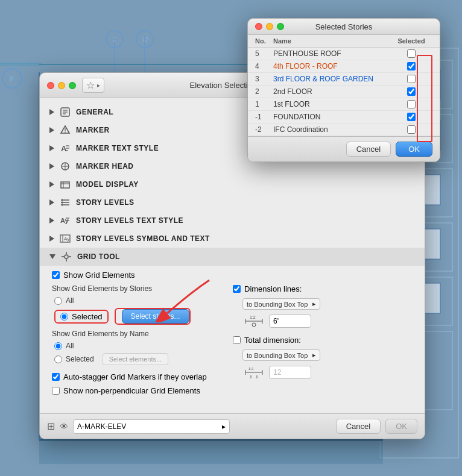 The width and height of the screenshot is (462, 476). What do you see at coordinates (264, 104) in the screenshot?
I see `story-1-no: 1` at bounding box center [264, 104].